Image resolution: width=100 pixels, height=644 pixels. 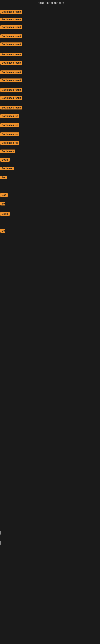 What do you see at coordinates (10, 143) in the screenshot?
I see `bottleneck-badge-16: Bottleneck res` at bounding box center [10, 143].